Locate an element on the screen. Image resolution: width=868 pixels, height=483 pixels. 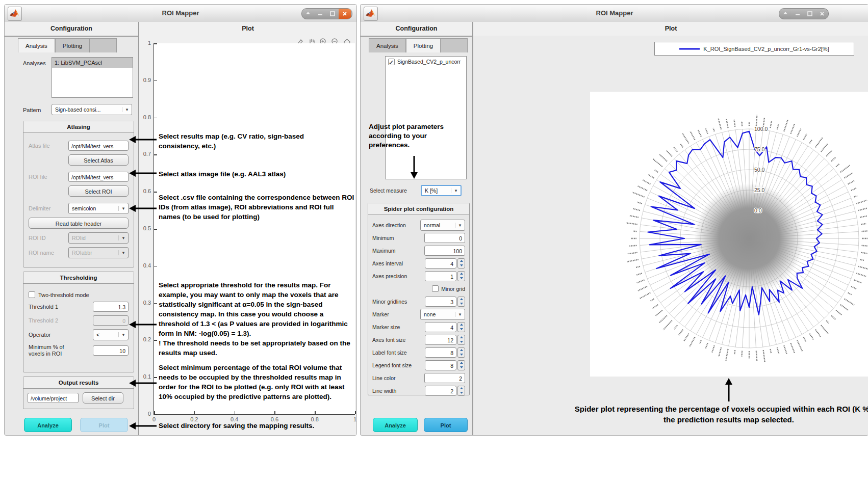
line-color-label: Line color is located at coordinates (398, 378).